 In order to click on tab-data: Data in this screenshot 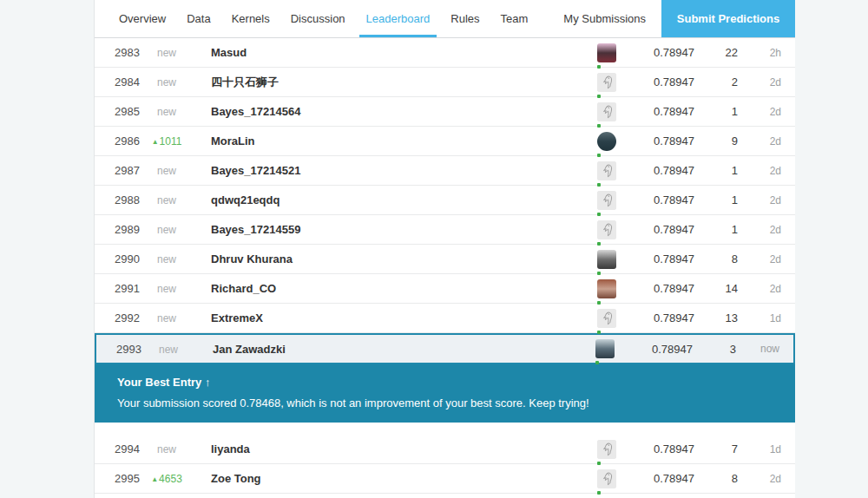, I will do `click(198, 19)`.